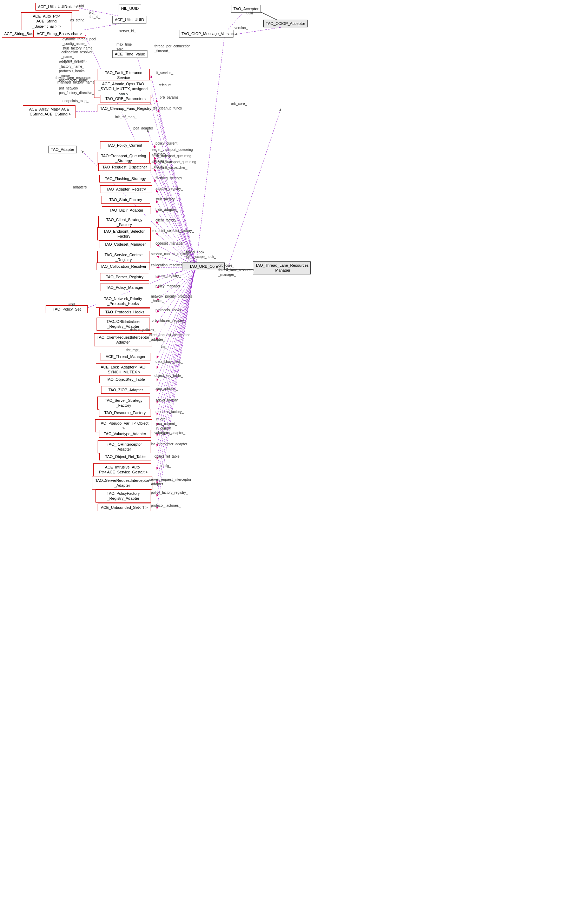 This screenshot has height=924, width=567. I want to click on label-flushing-strategy: flushing_strategy_, so click(170, 178).